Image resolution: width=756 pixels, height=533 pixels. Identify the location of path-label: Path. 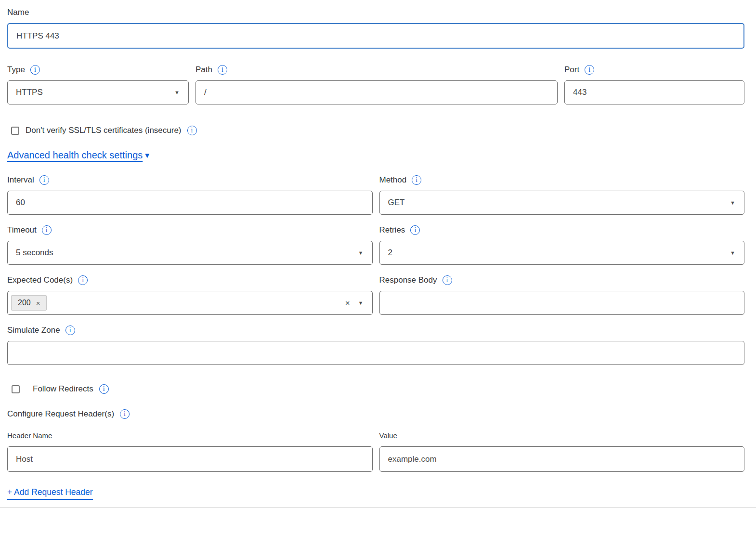
(204, 70).